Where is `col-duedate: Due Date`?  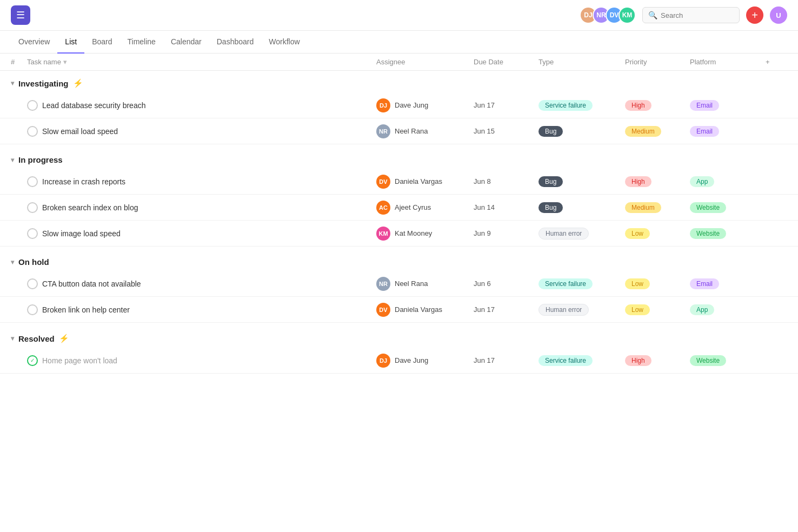
col-duedate: Due Date is located at coordinates (506, 62).